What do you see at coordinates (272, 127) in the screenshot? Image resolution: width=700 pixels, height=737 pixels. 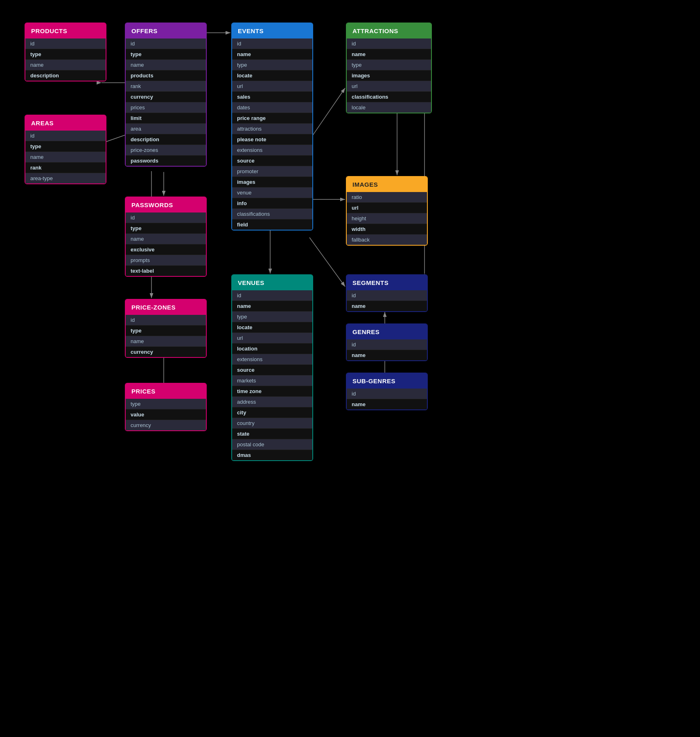 I see `table-events: EVENTS id name type locate url sales dat…` at bounding box center [272, 127].